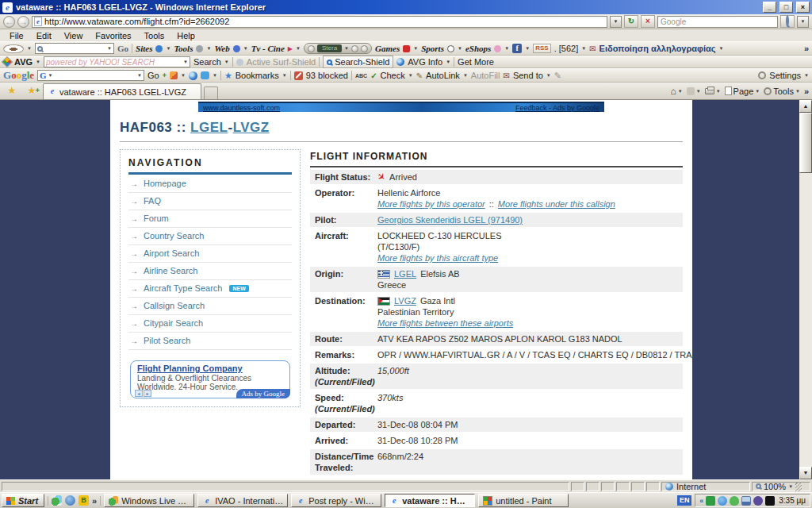  What do you see at coordinates (806, 290) in the screenshot?
I see `vertical-scrollbar: ▲ ▼` at bounding box center [806, 290].